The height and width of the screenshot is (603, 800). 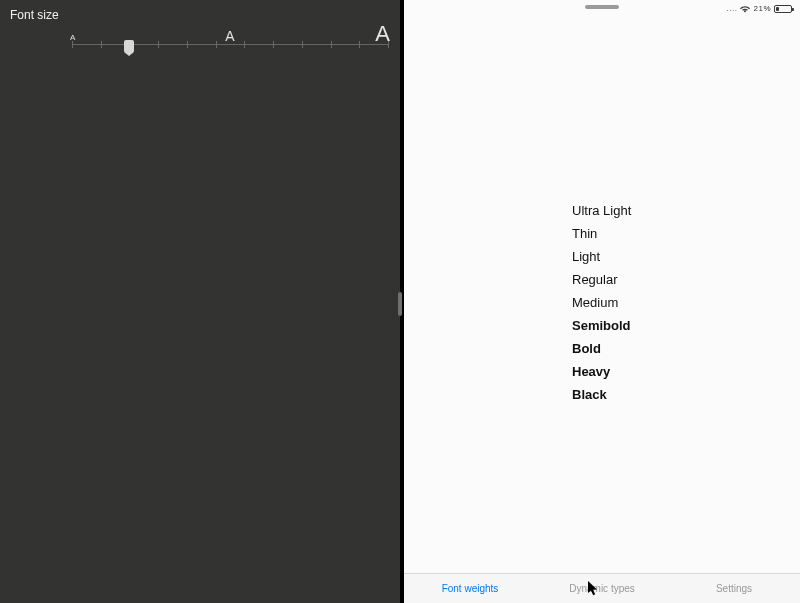 I want to click on font-weight-list: Ultra LightThinLightRegularMediumSemibol…, so click(x=602, y=302).